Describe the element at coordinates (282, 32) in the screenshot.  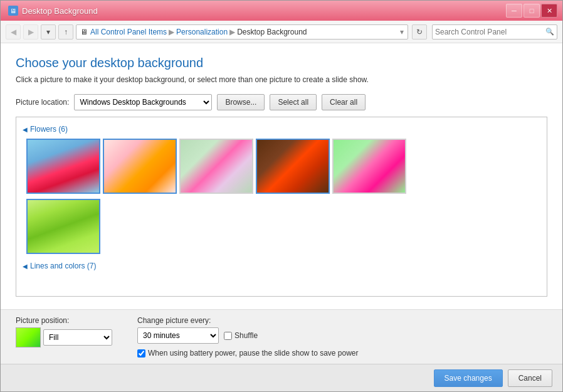
I see `nav-bar: ◀ ▶ ▾ ↑ 🖥 All Control Panel Items ▶ Pers…` at that location.